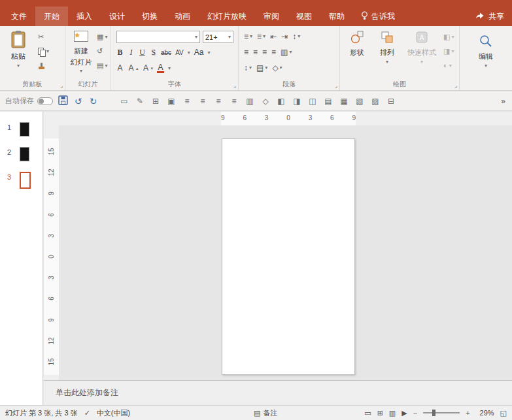 This screenshot has width=512, height=420. Describe the element at coordinates (227, 16) in the screenshot. I see `tab-slideshow: 幻灯片放映` at that location.